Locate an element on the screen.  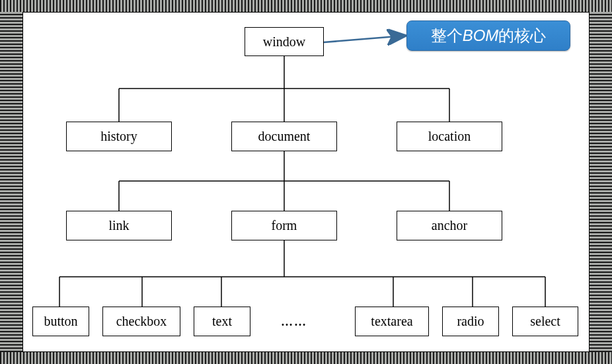
callout-bom-core: 整个BOM的核心 is located at coordinates (488, 36).